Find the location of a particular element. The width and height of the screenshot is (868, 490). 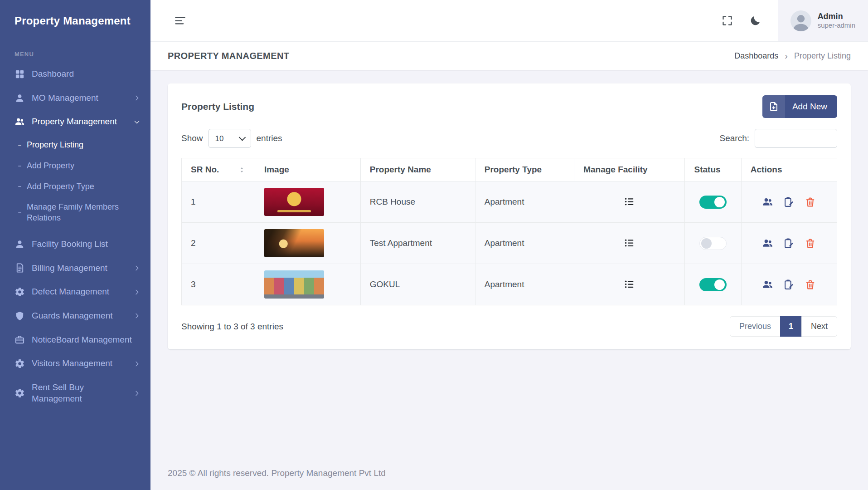

column-header-status: Status is located at coordinates (713, 170).